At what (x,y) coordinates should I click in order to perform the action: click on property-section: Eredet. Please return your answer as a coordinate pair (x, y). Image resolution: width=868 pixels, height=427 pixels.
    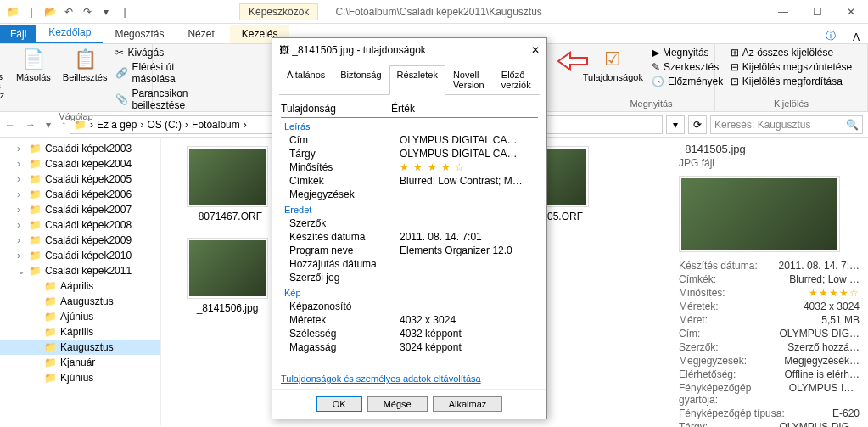
    Looking at the image, I should click on (409, 209).